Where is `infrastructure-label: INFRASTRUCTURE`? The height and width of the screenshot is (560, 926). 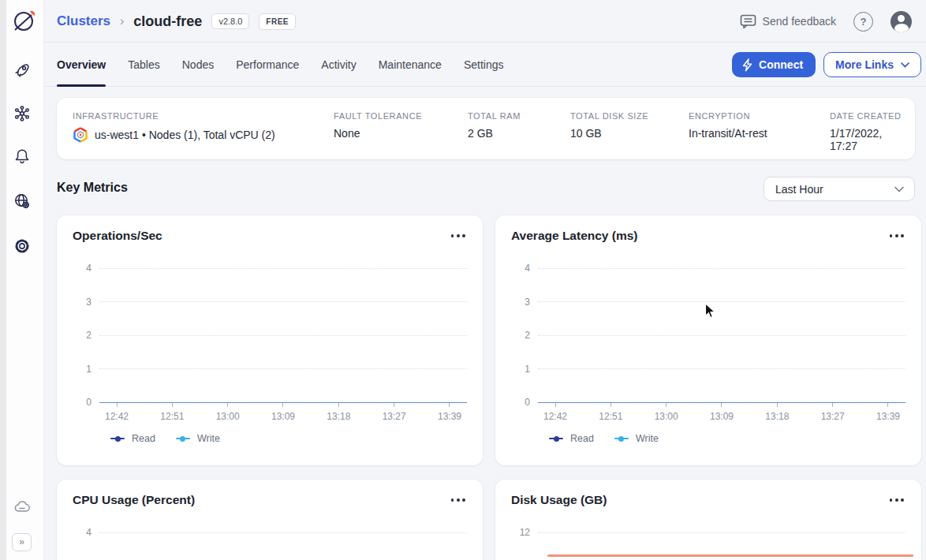
infrastructure-label: INFRASTRUCTURE is located at coordinates (203, 116).